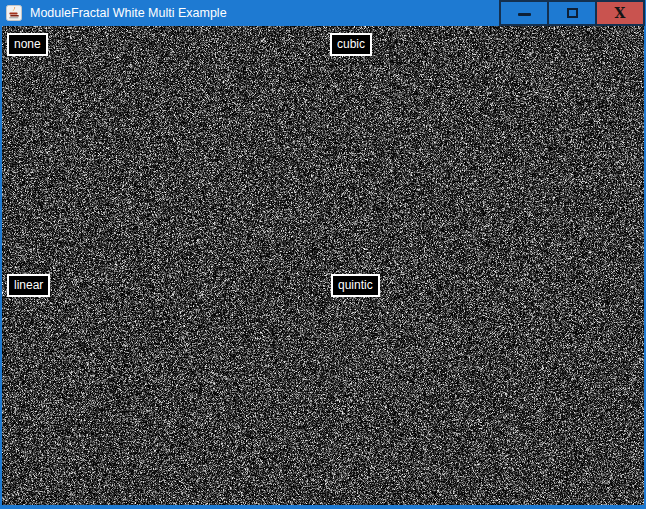 Image resolution: width=646 pixels, height=509 pixels. Describe the element at coordinates (351, 44) in the screenshot. I see `interp-label-cubic: cubic` at that location.